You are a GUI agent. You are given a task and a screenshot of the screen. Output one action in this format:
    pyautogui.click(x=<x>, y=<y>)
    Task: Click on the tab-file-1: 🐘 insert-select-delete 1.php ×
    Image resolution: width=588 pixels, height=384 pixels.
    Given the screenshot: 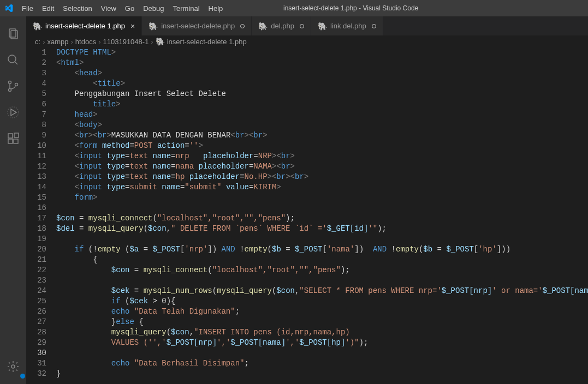 What is the action you would take?
    pyautogui.click(x=84, y=26)
    